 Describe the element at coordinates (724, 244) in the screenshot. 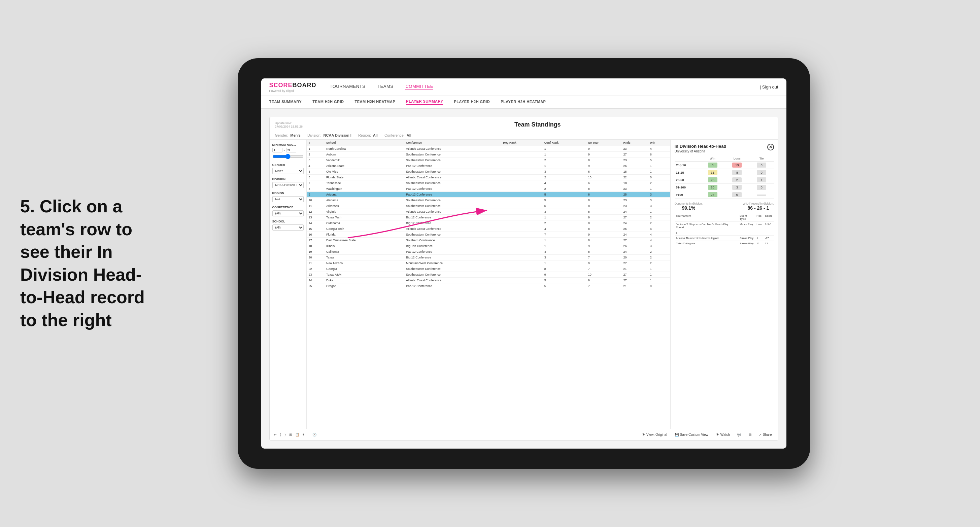

I see `tournament-row: Cabo Collegiate Stroke Play 11 17` at that location.